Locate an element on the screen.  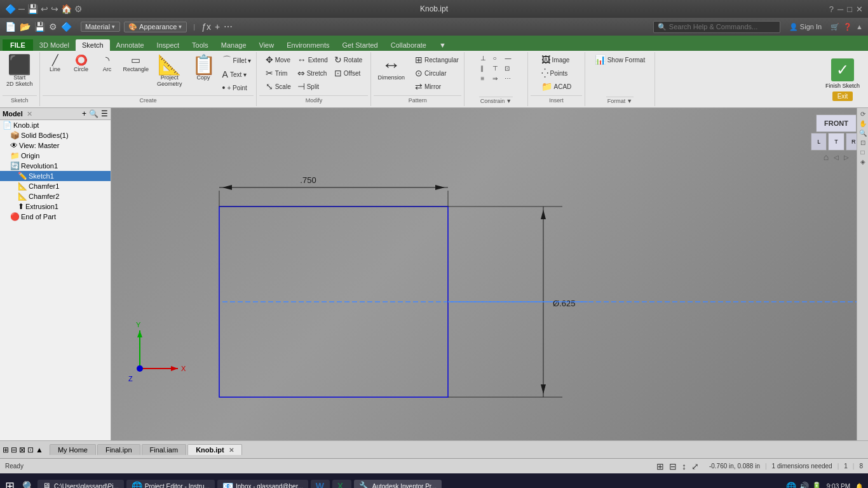
constrain-btn3: ≡ is located at coordinates (483, 79).